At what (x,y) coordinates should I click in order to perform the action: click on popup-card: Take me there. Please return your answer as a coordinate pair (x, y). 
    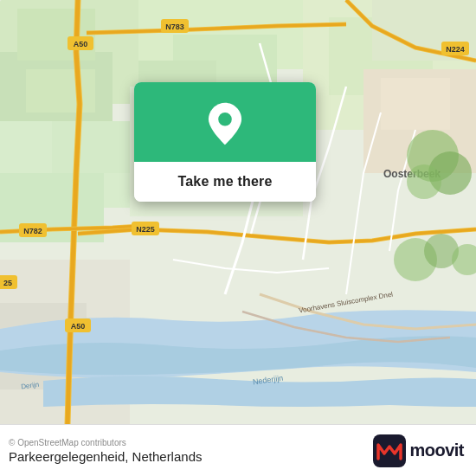
    Looking at the image, I should click on (225, 142).